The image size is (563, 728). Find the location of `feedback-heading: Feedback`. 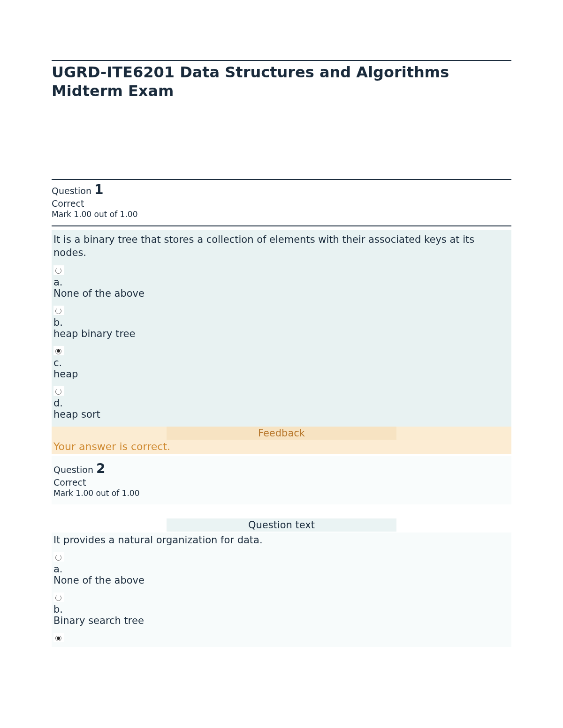

feedback-heading: Feedback is located at coordinates (282, 433).